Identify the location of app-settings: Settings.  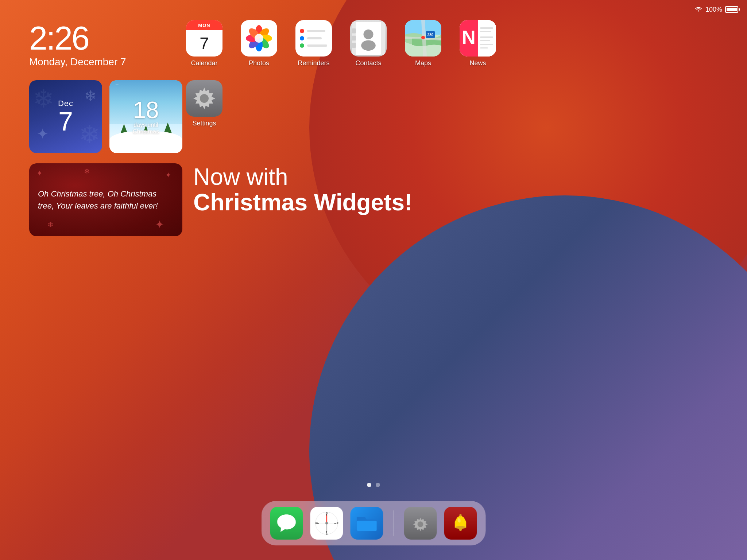
(204, 104).